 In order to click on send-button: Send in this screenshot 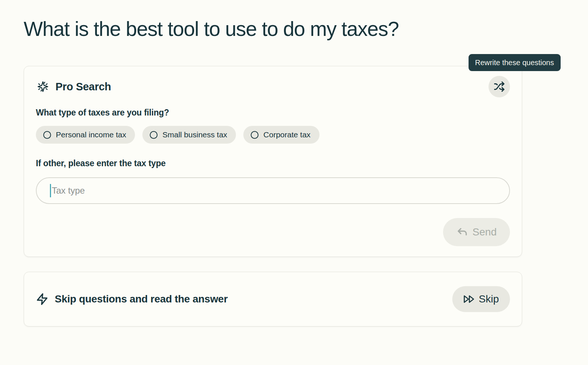, I will do `click(476, 232)`.